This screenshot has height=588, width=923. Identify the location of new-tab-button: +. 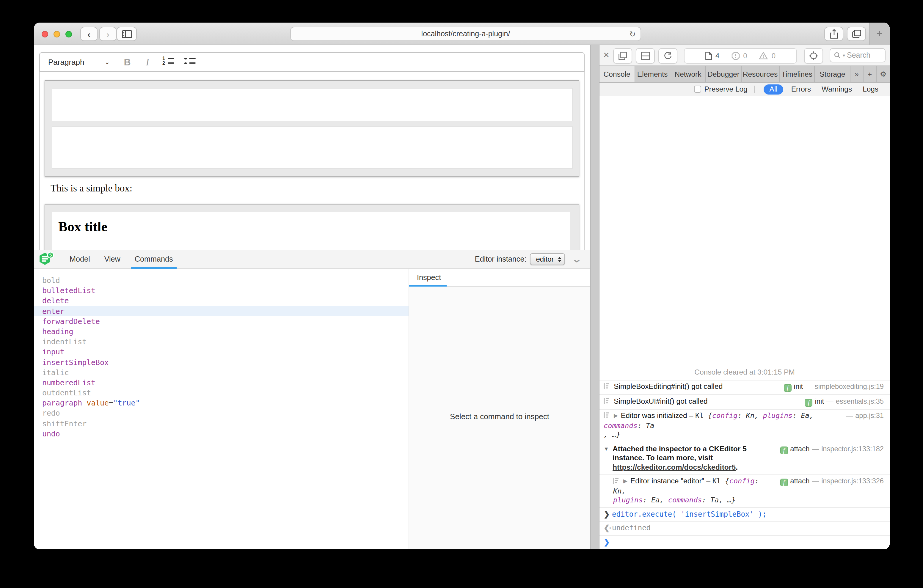
(879, 34).